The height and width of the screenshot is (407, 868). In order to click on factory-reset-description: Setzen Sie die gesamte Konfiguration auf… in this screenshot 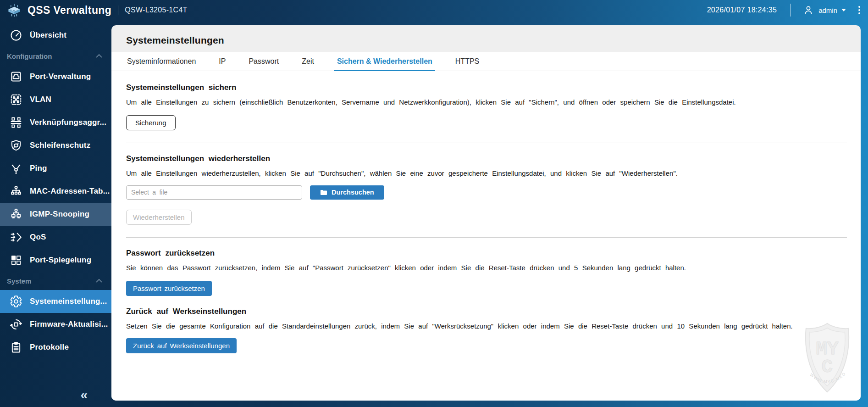, I will do `click(487, 326)`.